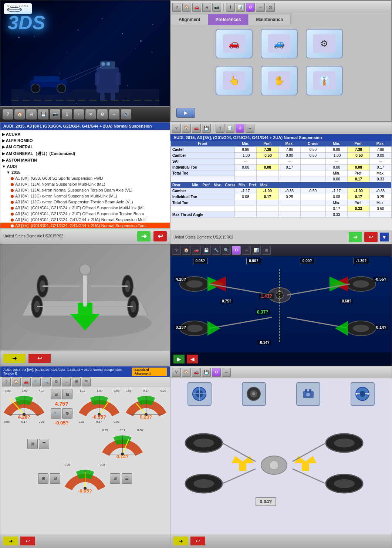 Image resolution: width=392 pixels, height=548 pixels. I want to click on model-a3-1ja-vl: A3 [8V], (1JA) e-tron Normal Suspension …, so click(85, 190).